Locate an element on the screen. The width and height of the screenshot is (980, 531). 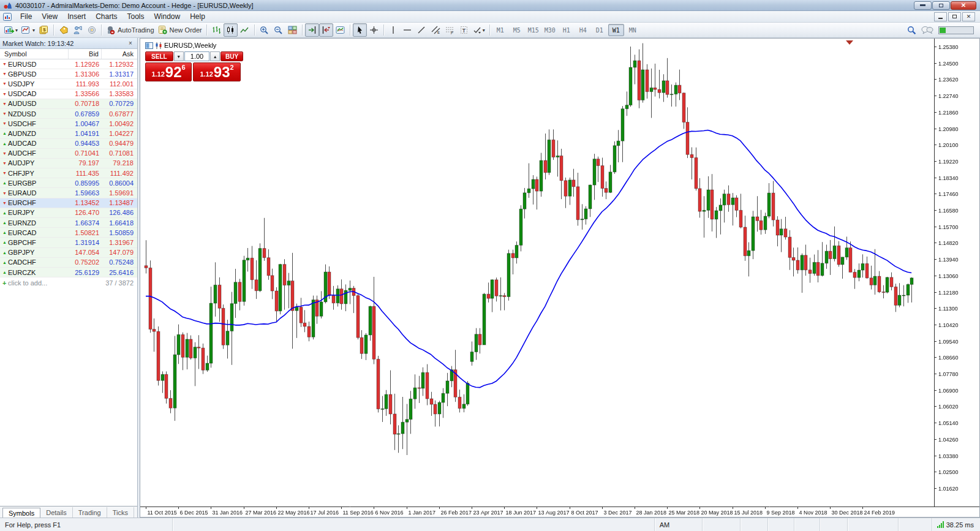
bid-value: 0.67859 is located at coordinates (85, 114).